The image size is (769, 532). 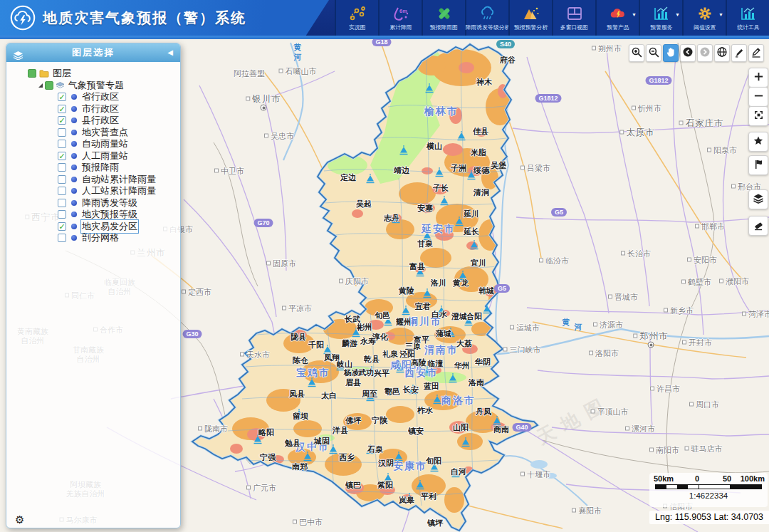 What do you see at coordinates (110, 204) in the screenshot?
I see `layer-item-label: 降雨诱发等级` at bounding box center [110, 204].